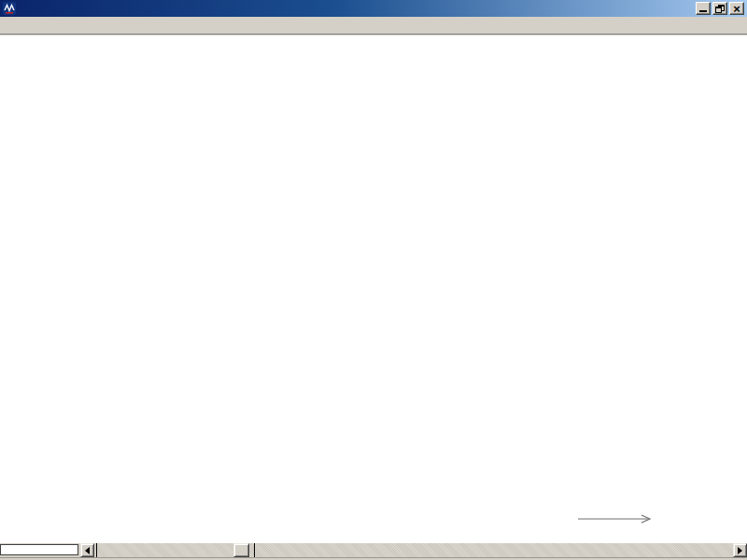  I want to click on arrow-right-icon, so click(740, 551).